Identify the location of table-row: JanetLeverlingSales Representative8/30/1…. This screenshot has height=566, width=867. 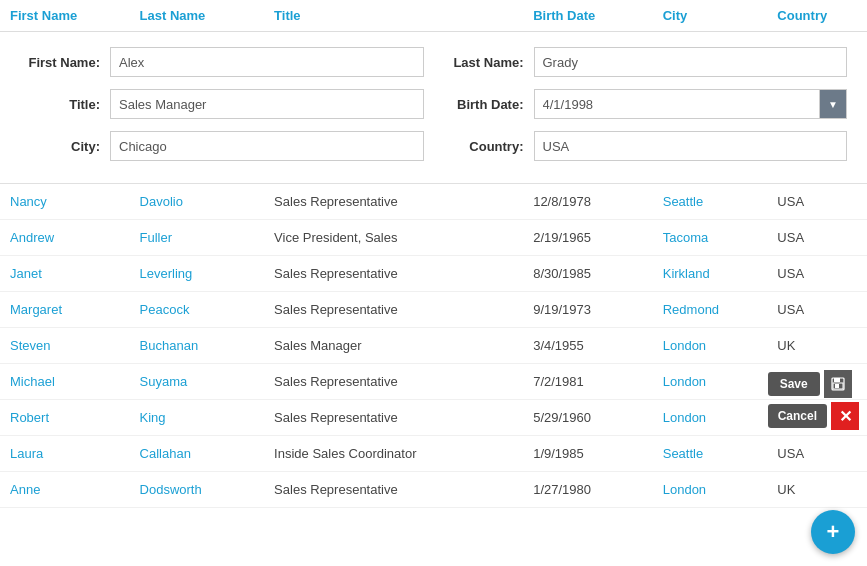
(434, 274).